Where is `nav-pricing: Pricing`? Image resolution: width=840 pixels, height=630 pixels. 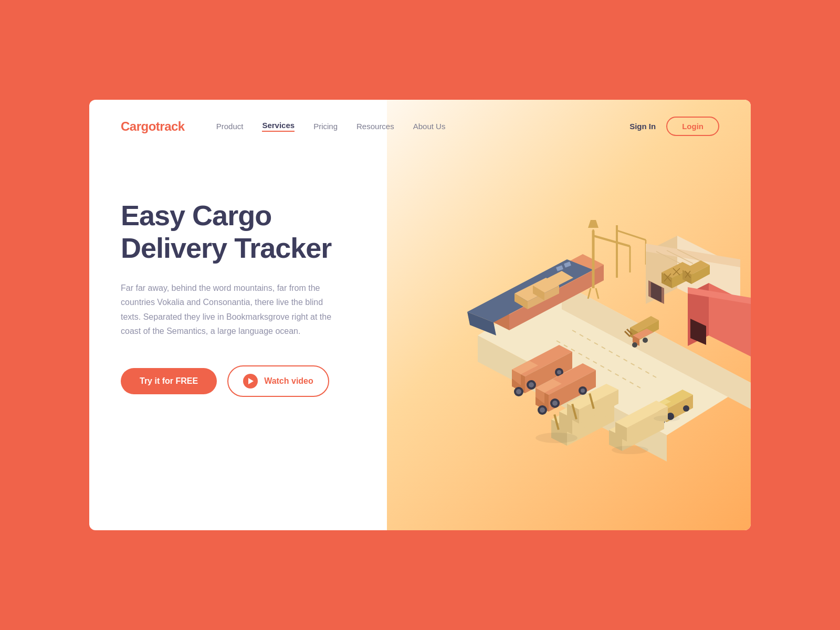
nav-pricing: Pricing is located at coordinates (326, 126).